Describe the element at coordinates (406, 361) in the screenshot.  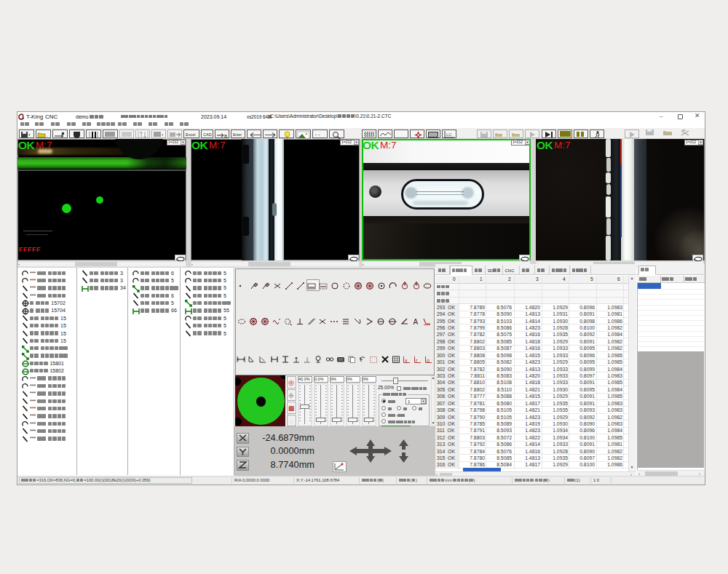
I see `svg-text: x` at that location.